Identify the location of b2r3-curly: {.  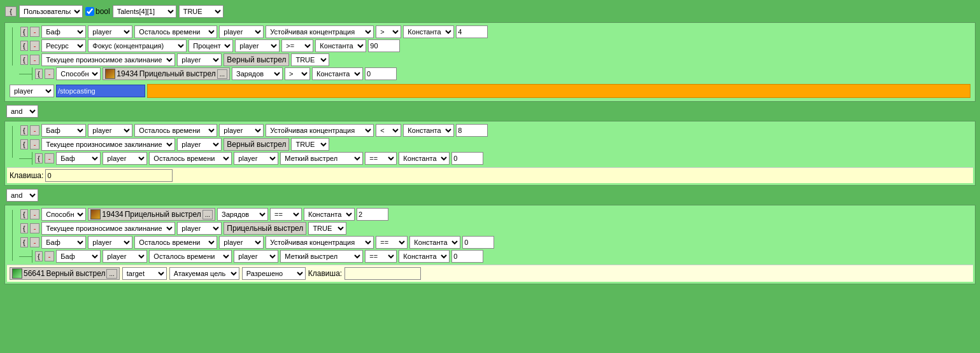
(39, 158).